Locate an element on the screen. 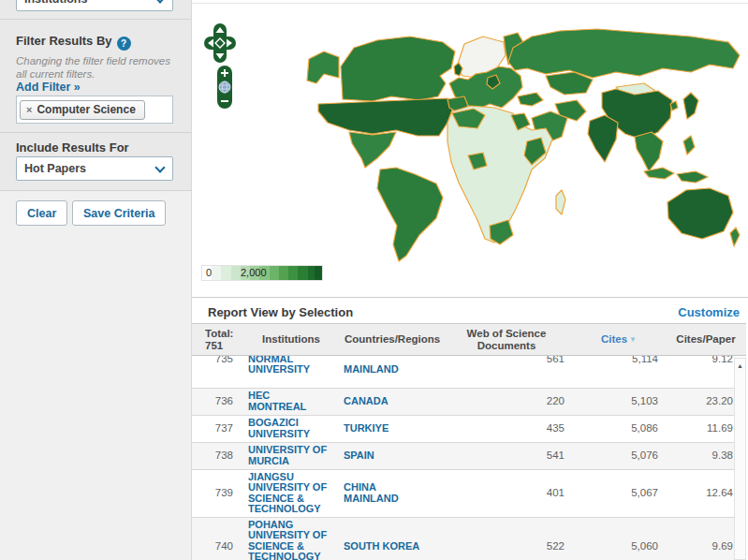 Image resolution: width=748 pixels, height=560 pixels. table-row: 738UNIVERSITY OF MURCIASPAIN5415,0769.38 is located at coordinates (469, 455).